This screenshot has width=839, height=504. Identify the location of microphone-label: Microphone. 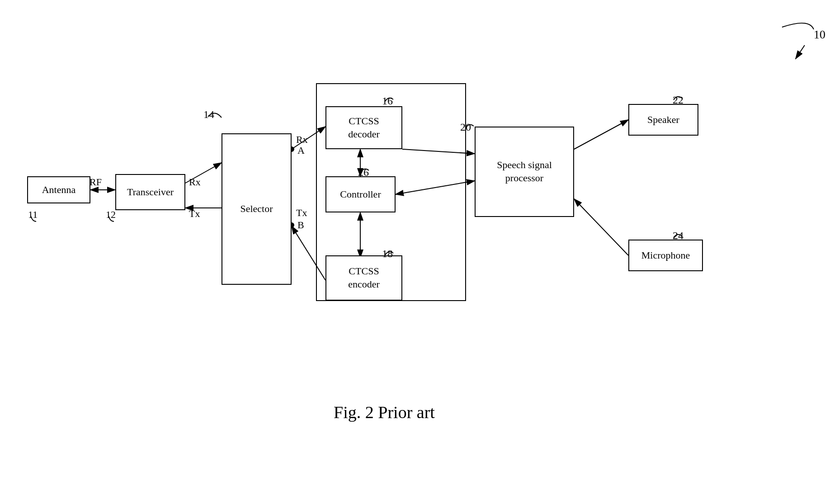
(666, 256).